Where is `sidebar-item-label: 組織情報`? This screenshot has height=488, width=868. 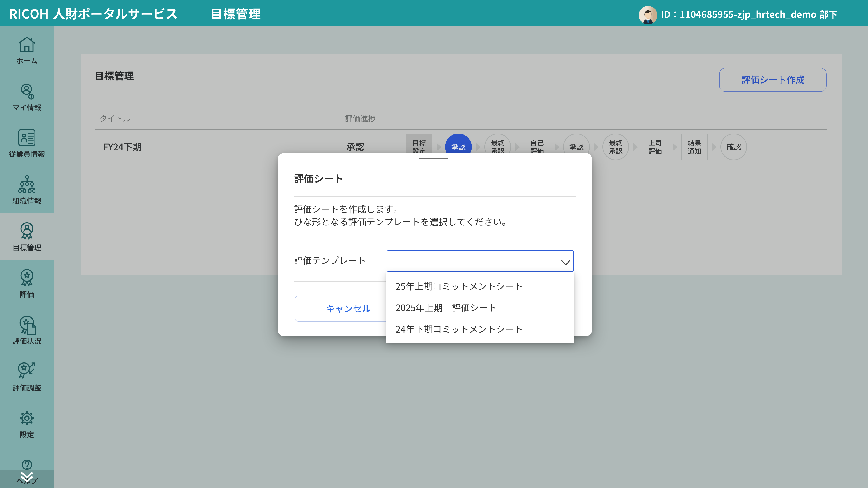 sidebar-item-label: 組織情報 is located at coordinates (27, 201).